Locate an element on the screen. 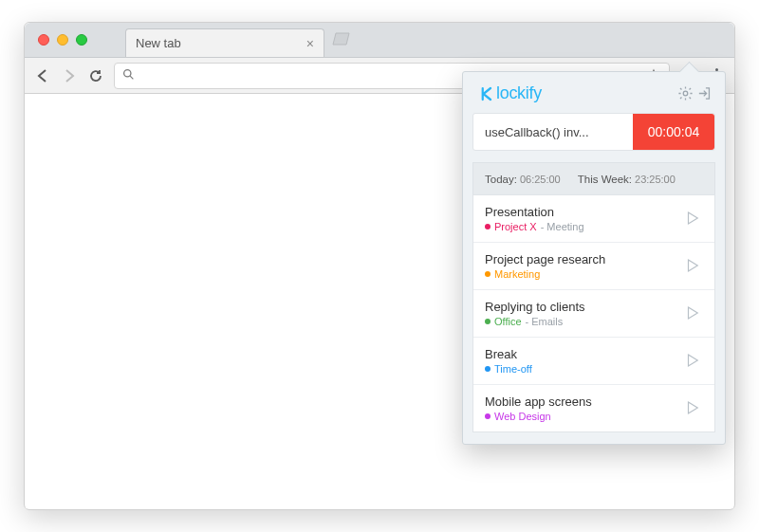 The height and width of the screenshot is (532, 759). settings-button is located at coordinates (685, 94).